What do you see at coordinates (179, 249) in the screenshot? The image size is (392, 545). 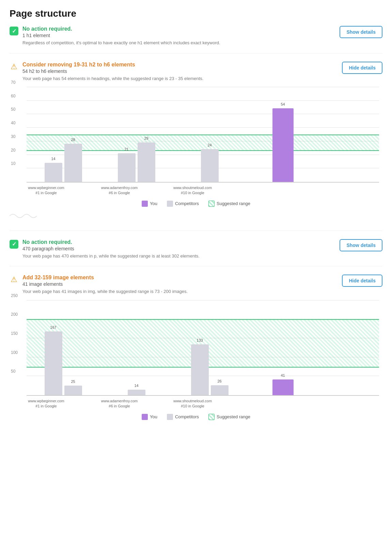 I see `section-subtitle: 470 paragraph elements` at bounding box center [179, 249].